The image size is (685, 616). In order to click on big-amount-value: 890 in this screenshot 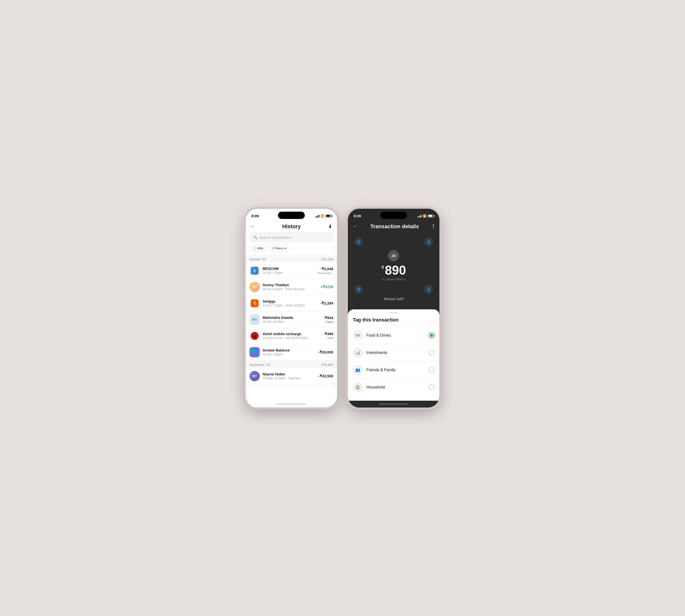, I will do `click(395, 270)`.